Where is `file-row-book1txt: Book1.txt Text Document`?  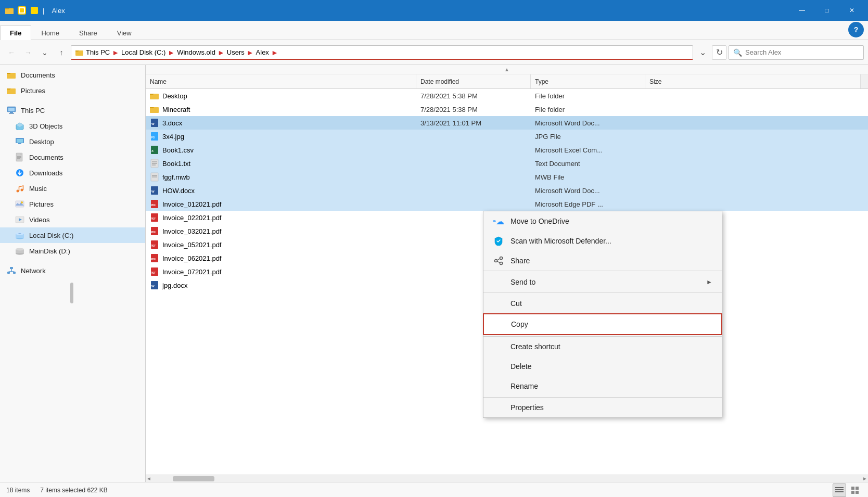 file-row-book1txt: Book1.txt Text Document is located at coordinates (507, 163).